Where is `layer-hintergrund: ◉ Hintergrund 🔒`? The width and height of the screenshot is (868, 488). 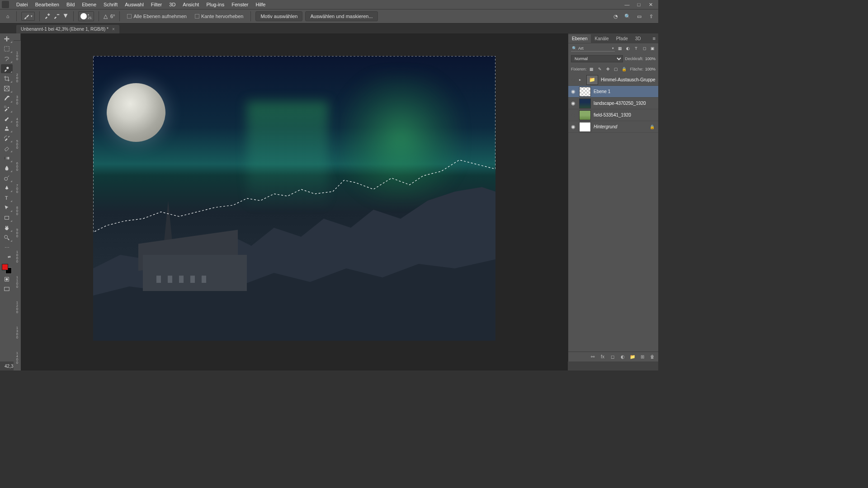
layer-hintergrund: ◉ Hintergrund 🔒 is located at coordinates (613, 127).